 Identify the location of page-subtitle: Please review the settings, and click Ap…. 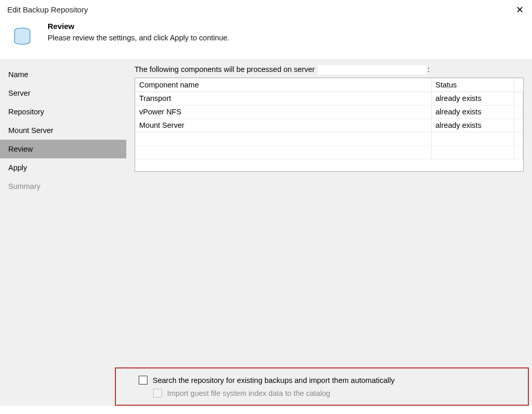
(139, 38).